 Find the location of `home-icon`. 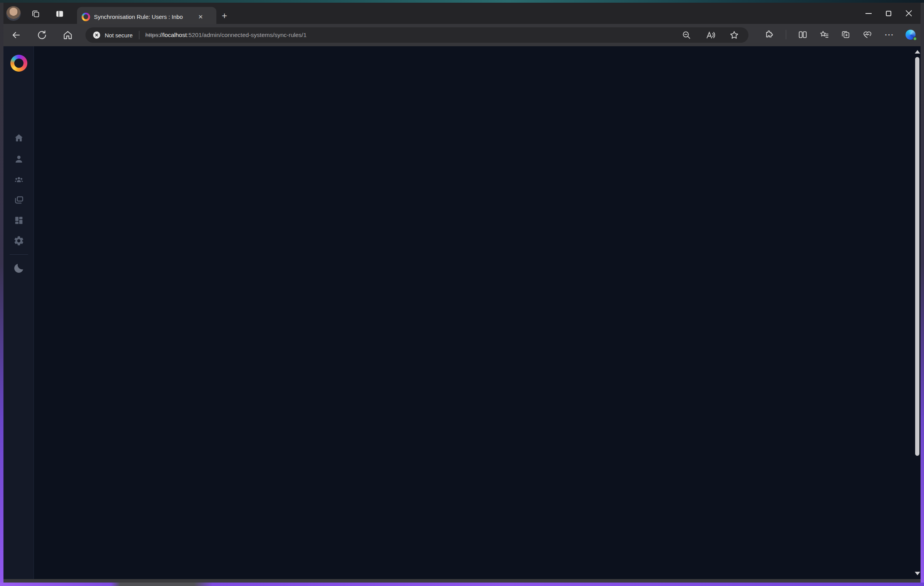

home-icon is located at coordinates (19, 138).